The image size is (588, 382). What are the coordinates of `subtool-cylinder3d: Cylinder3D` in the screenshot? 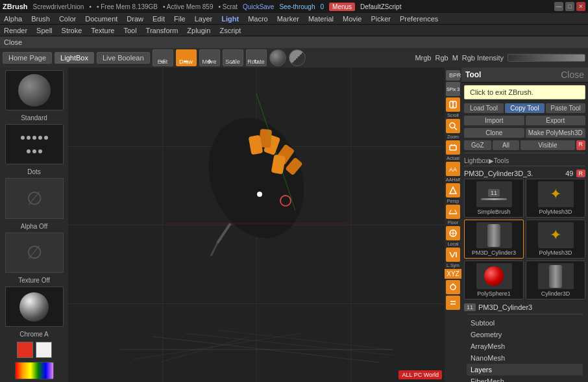 It's located at (556, 280).